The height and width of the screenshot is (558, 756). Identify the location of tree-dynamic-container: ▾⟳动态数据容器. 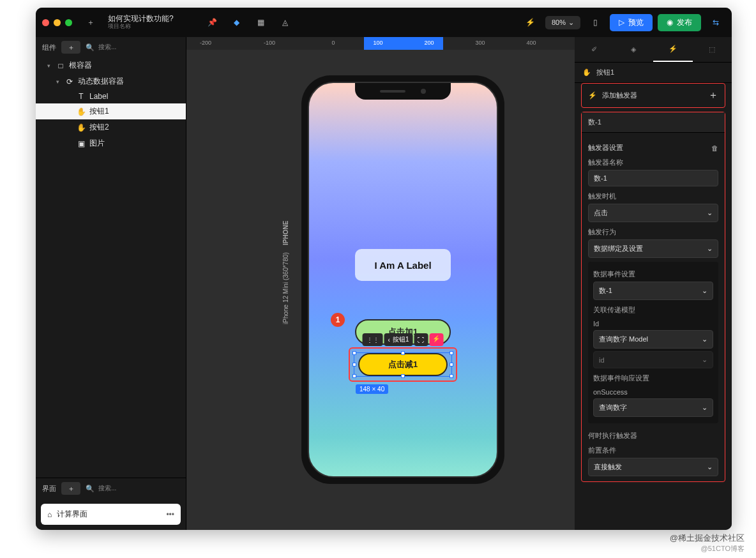
(111, 82).